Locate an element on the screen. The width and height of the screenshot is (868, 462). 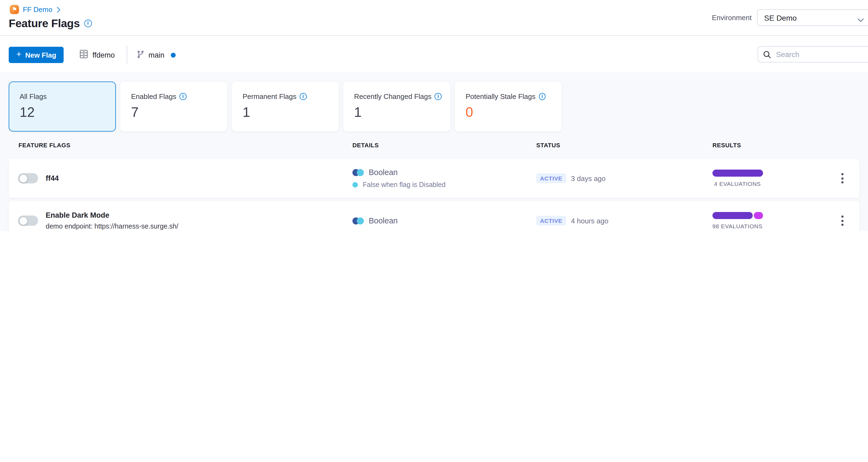
stat-card-label: Permanent Flags is located at coordinates (270, 96).